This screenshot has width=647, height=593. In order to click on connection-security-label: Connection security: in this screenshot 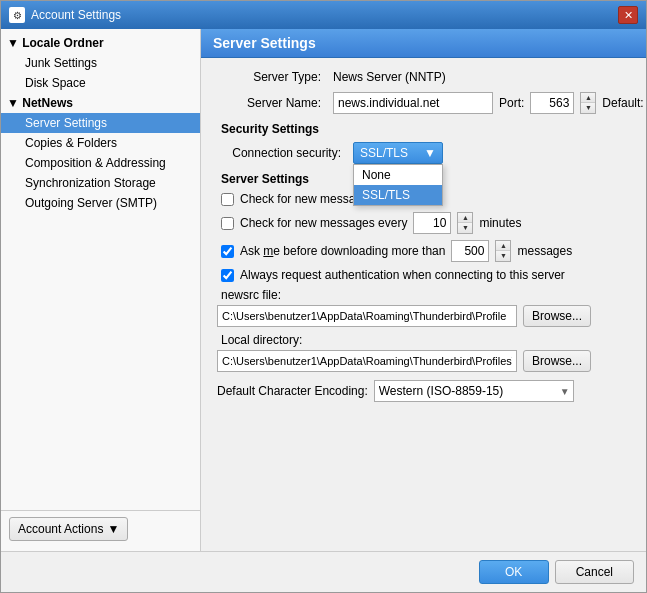, I will do `click(282, 153)`.